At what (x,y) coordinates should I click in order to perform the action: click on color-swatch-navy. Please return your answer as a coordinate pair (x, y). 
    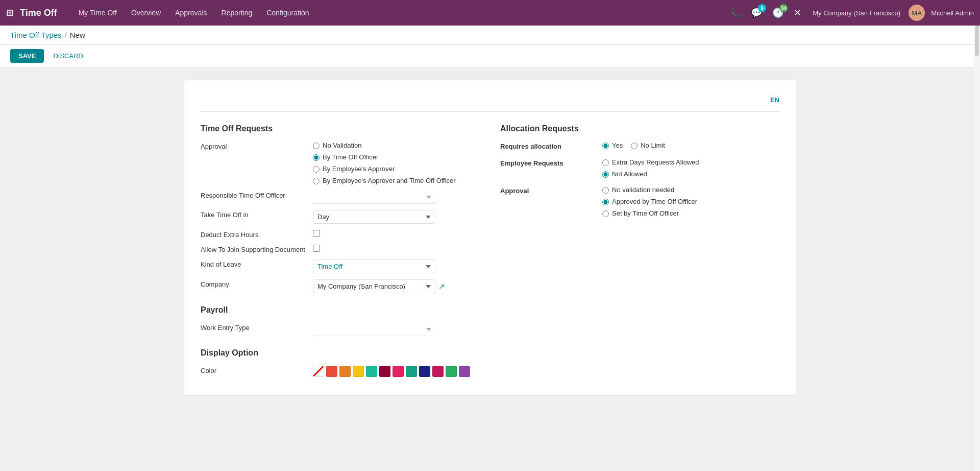
    Looking at the image, I should click on (425, 371).